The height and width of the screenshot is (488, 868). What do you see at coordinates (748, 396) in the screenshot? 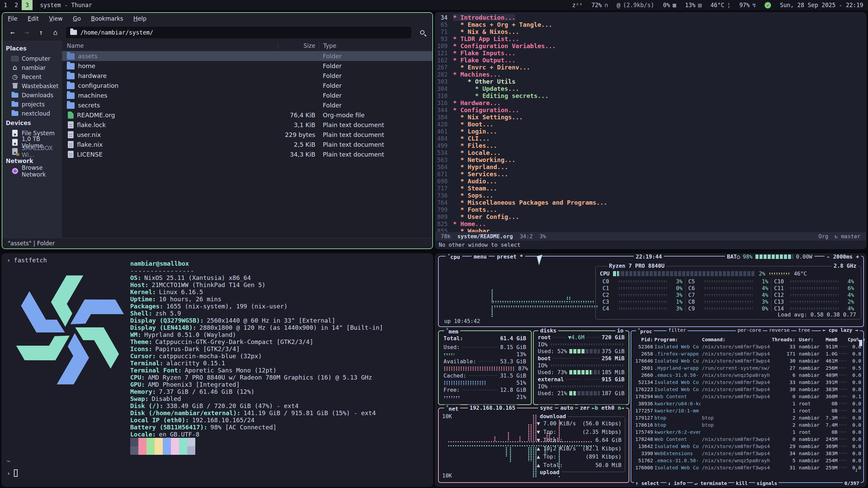
I see `process-row: 178294 Web Content /nix/store/sm8fmrf3wp…` at bounding box center [748, 396].